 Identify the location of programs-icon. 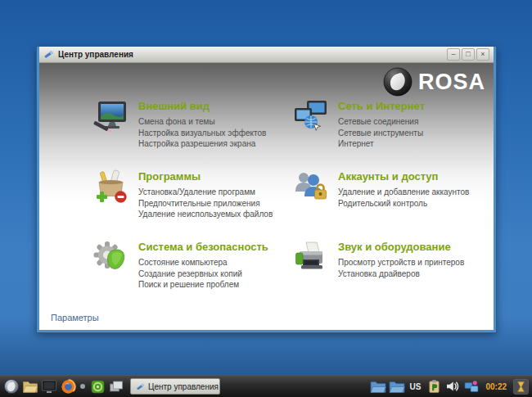
(111, 187).